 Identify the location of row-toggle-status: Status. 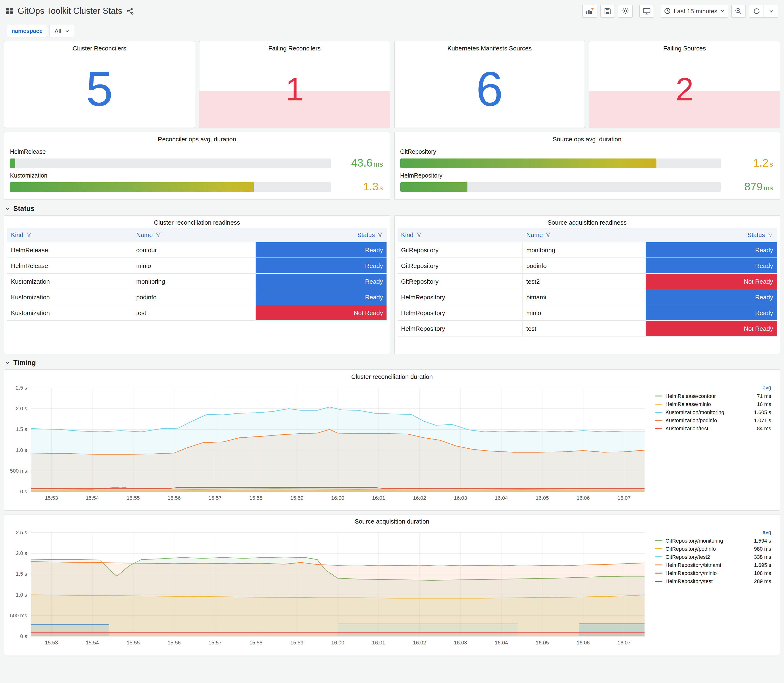
(392, 208).